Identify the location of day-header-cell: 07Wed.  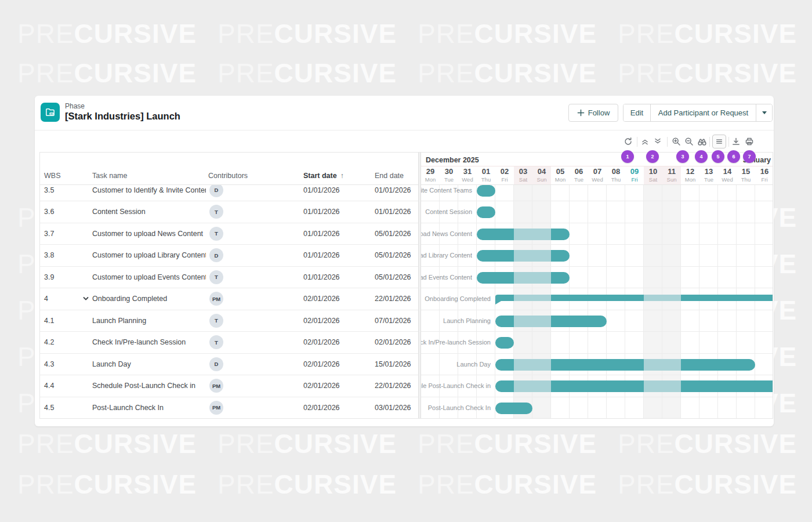
(597, 175).